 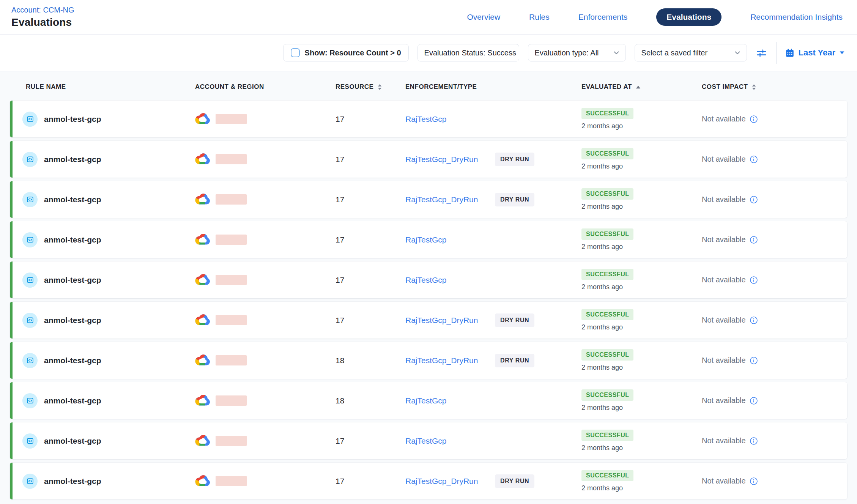 What do you see at coordinates (370, 361) in the screenshot?
I see `resource-count: 18` at bounding box center [370, 361].